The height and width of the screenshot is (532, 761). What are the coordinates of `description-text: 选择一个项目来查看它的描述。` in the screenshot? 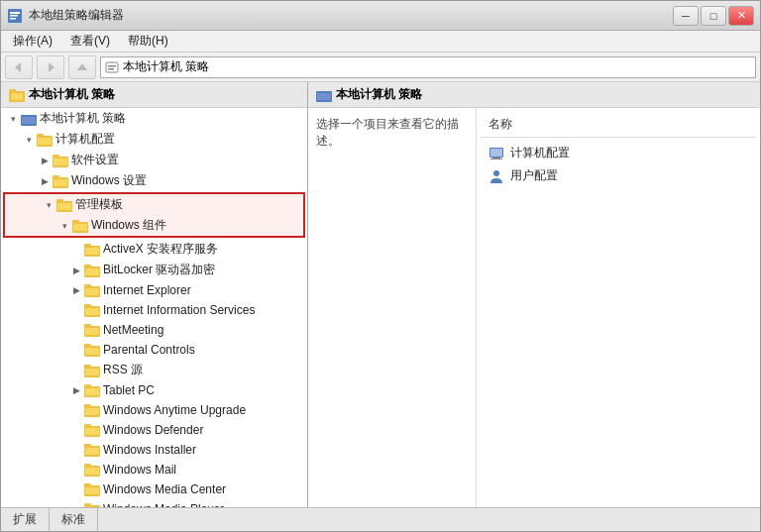 It's located at (387, 133).